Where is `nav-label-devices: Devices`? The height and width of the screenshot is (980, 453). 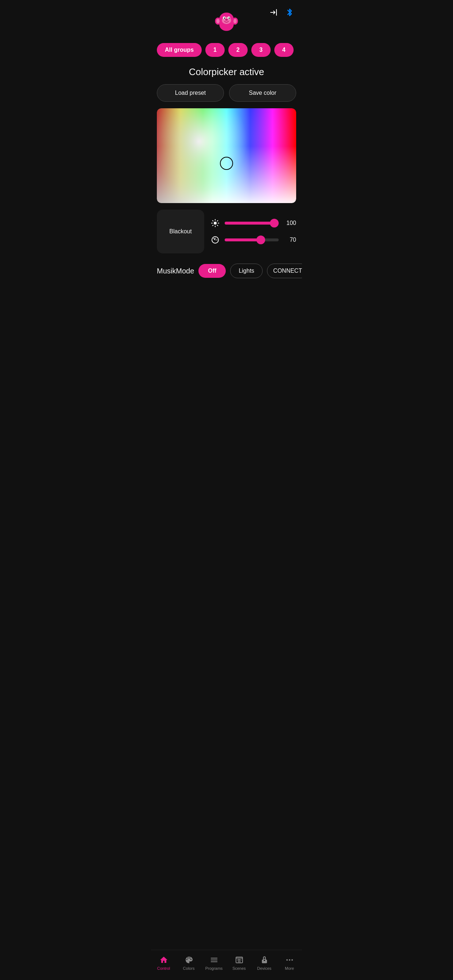 nav-label-devices: Devices is located at coordinates (264, 969).